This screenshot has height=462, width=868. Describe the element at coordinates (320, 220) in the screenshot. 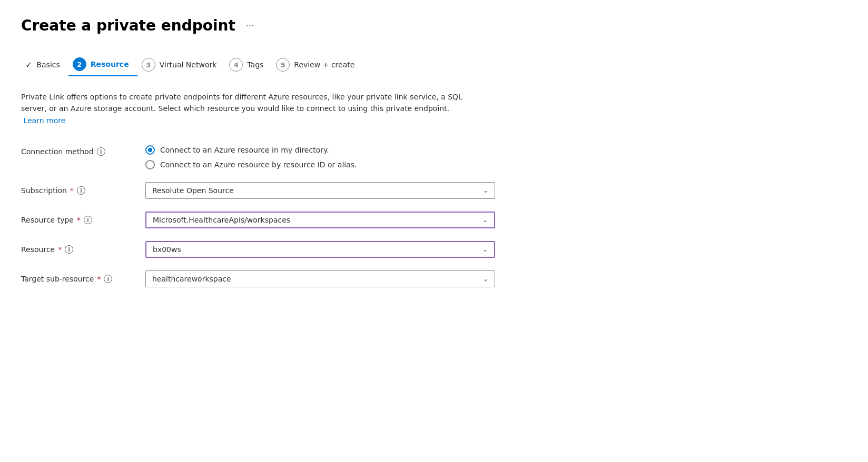

I see `resource-type-dropdown: Microsoft.HealthcareApis/workspaces ⌄` at that location.